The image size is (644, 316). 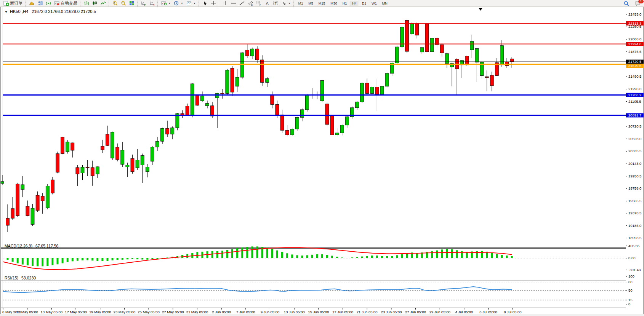 I want to click on timeframe-h1: H1, so click(x=345, y=3).